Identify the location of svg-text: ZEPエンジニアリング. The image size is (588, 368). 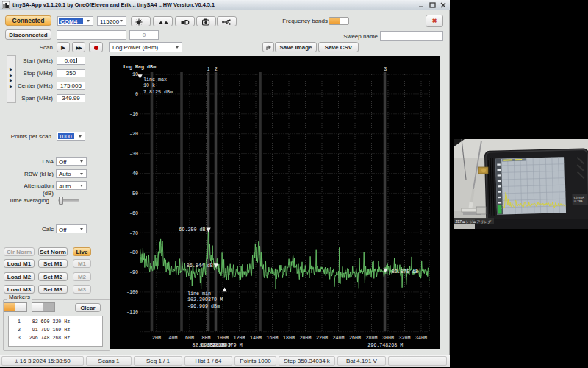
(473, 222).